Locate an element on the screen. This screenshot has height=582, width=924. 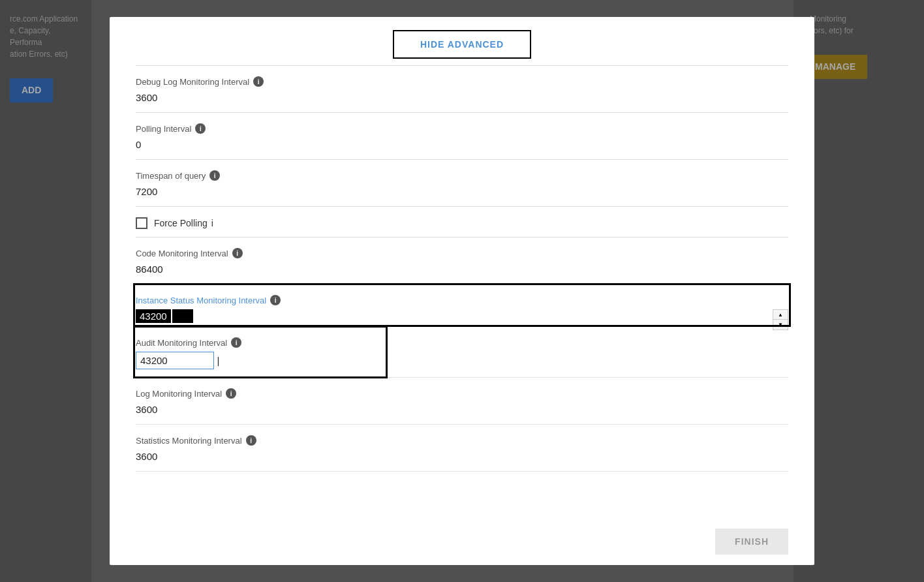
instance-status-label: Instance Status Monitoring Interval i is located at coordinates (462, 300).